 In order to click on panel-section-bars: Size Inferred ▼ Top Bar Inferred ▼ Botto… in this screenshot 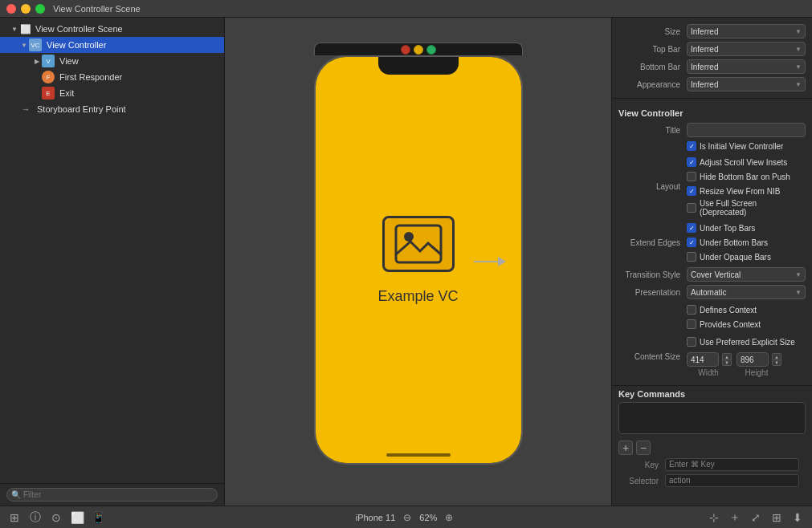, I will do `click(712, 58)`.